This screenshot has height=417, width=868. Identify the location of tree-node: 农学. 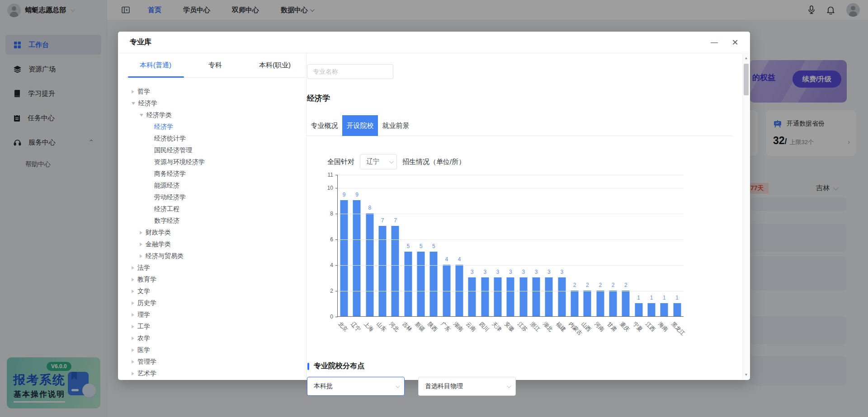
(216, 338).